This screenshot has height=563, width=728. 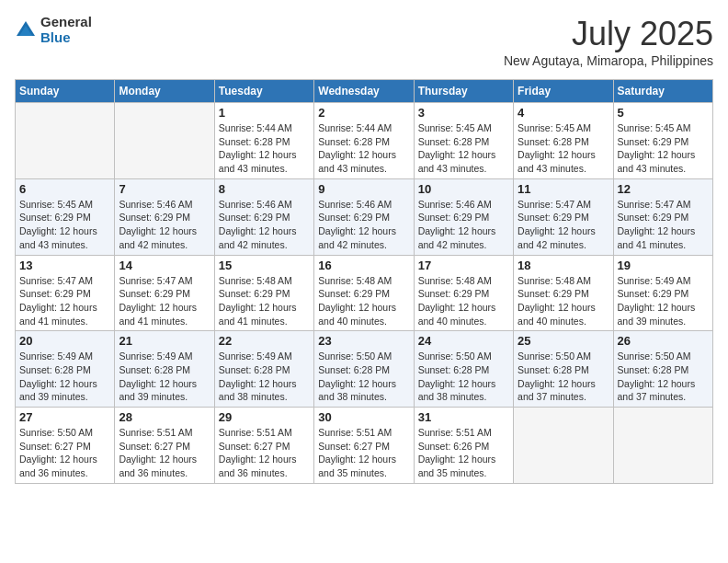 I want to click on calendar-cell: 23Sunrise: 5:50 AM Sunset: 6:28 PM Dayli…, so click(x=364, y=370).